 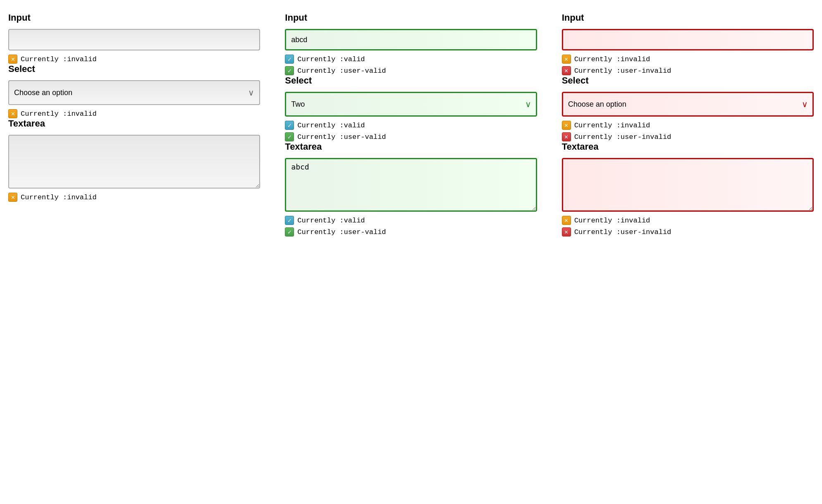 What do you see at coordinates (688, 131) in the screenshot?
I see `select-userinvalid-statuses: ✕ Currently :invalid ✕ Currently :user-i…` at bounding box center [688, 131].